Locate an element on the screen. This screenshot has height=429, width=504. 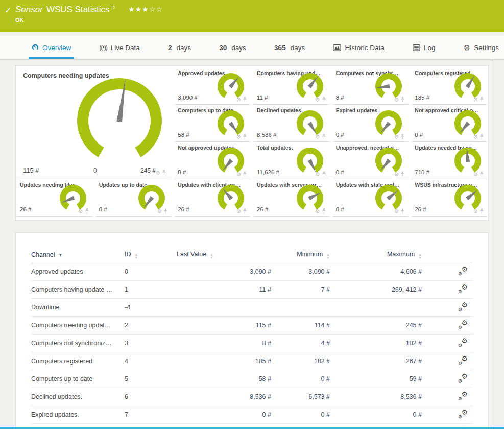
gauge-tile: Updates with stale upd…0 #⚙ is located at coordinates (371, 198).